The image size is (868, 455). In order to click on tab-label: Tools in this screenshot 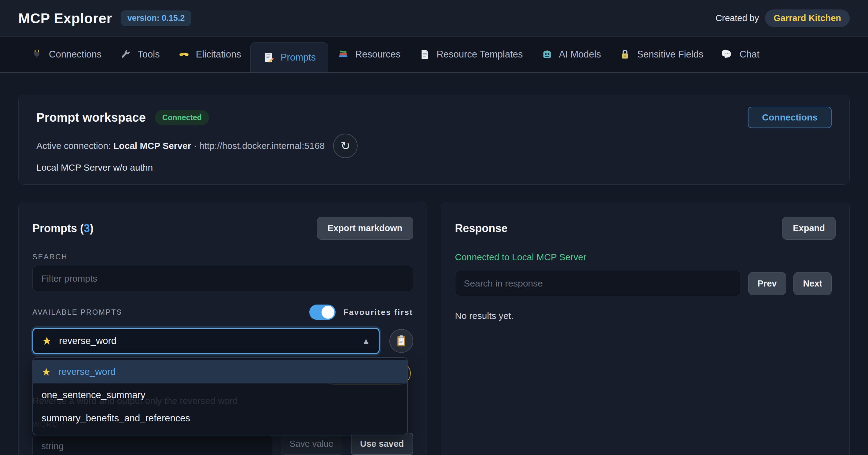, I will do `click(148, 55)`.